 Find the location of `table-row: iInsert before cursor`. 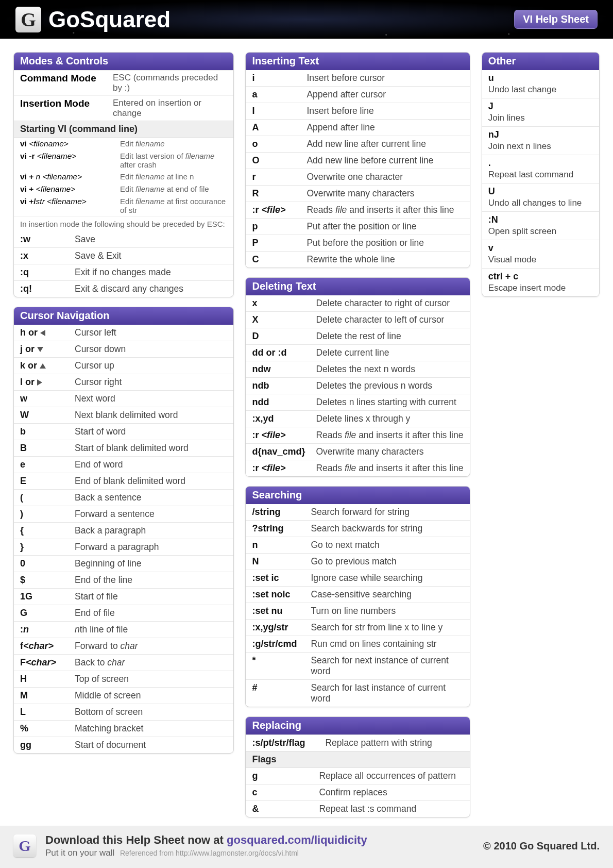

table-row: iInsert before cursor is located at coordinates (357, 78).